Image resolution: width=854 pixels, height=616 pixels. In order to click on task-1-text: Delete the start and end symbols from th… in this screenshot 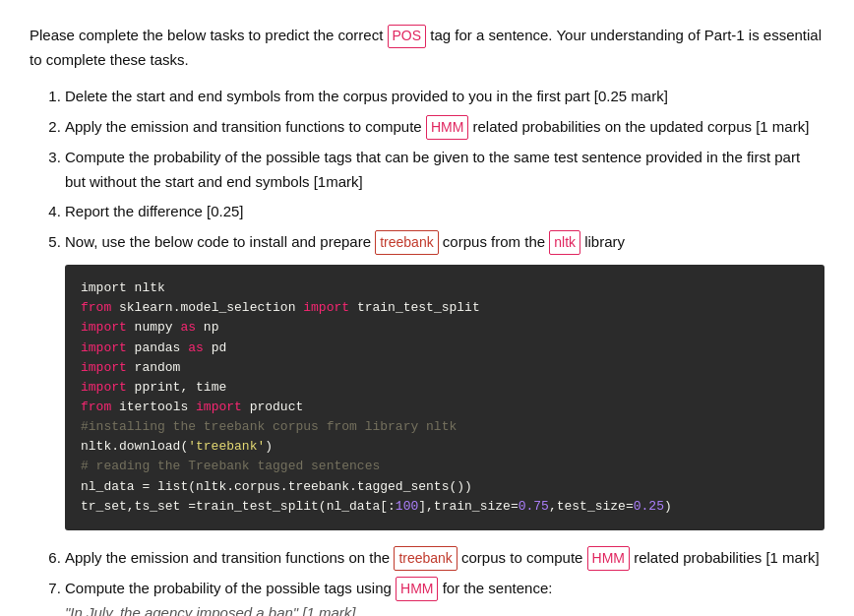, I will do `click(366, 96)`.